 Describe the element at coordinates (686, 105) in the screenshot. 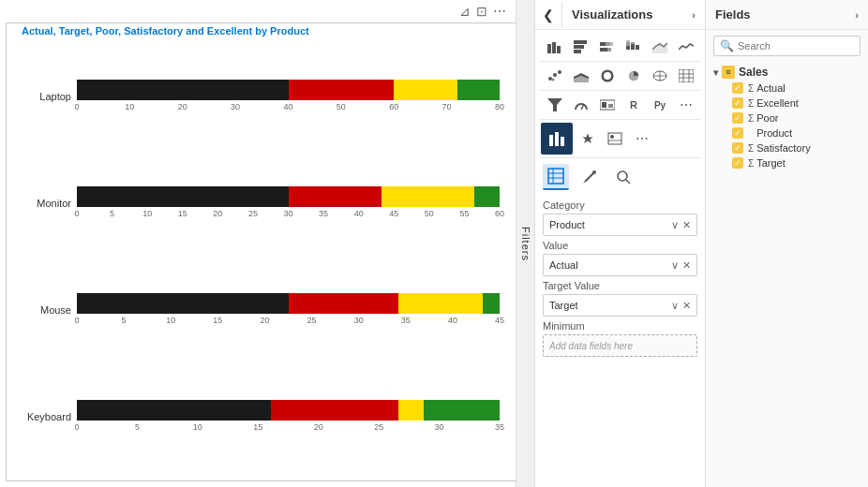

I see `viz-icon-more-row3: ⋯` at that location.